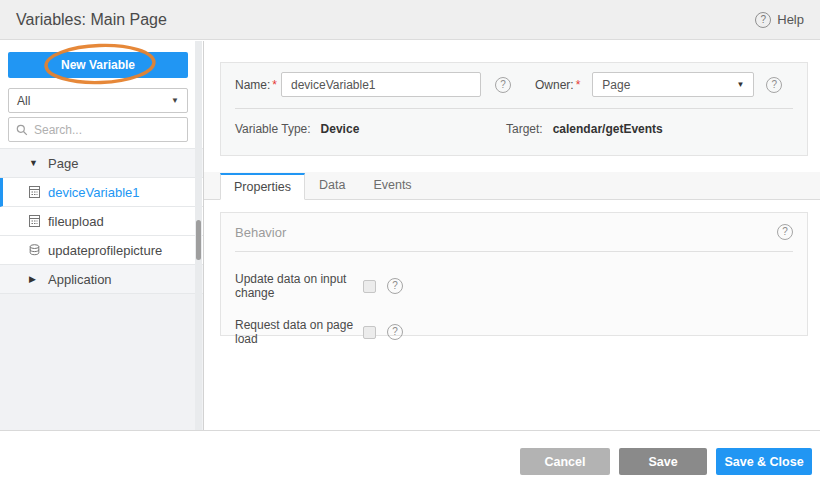 The width and height of the screenshot is (820, 486). I want to click on type-target-row: Variable Type: Device Target: calendar/g…, so click(514, 129).